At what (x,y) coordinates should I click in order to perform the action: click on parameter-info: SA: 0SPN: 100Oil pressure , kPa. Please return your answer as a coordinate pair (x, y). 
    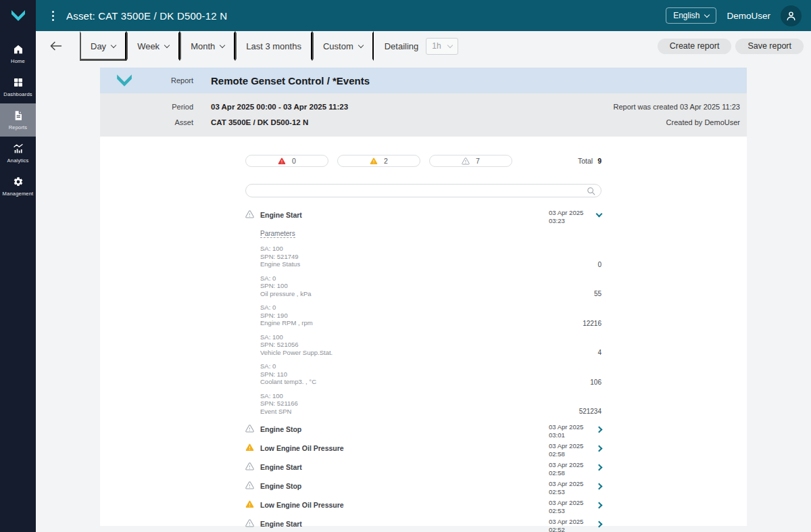
    Looking at the image, I should click on (286, 287).